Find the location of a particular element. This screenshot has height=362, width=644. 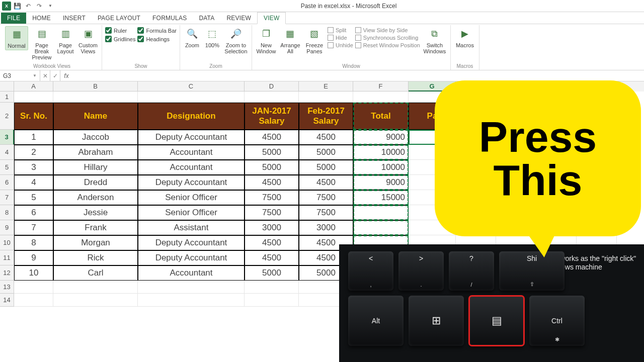

select-all-corner is located at coordinates (7, 86).